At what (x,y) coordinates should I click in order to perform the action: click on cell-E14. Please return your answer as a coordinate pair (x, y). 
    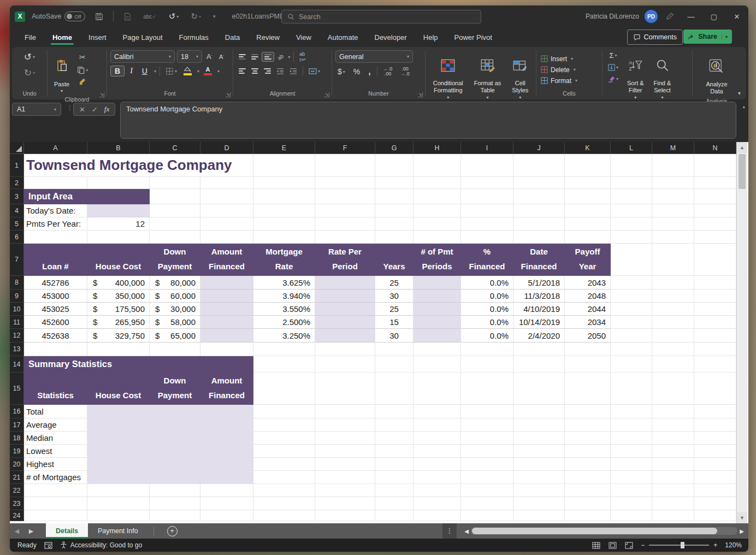
    Looking at the image, I should click on (284, 364).